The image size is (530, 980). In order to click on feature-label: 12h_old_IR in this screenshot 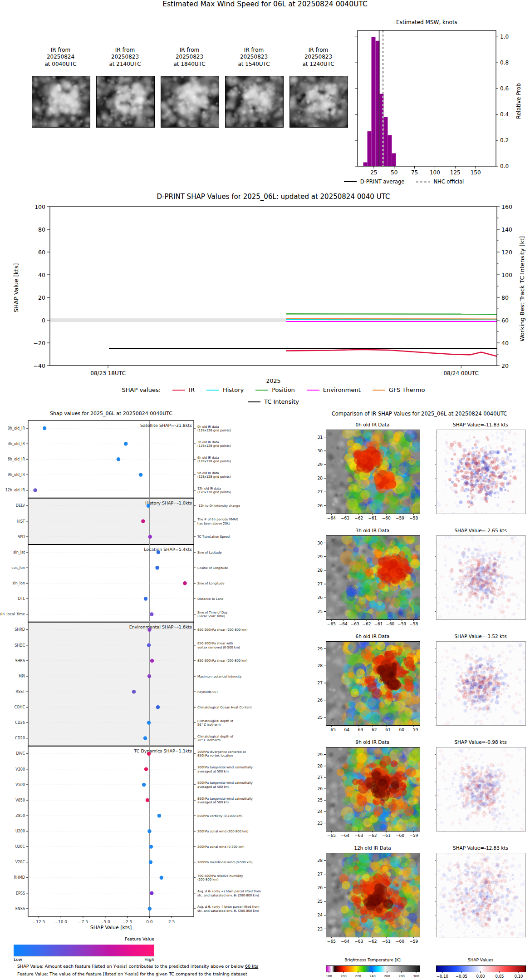, I will do `click(15, 490)`.